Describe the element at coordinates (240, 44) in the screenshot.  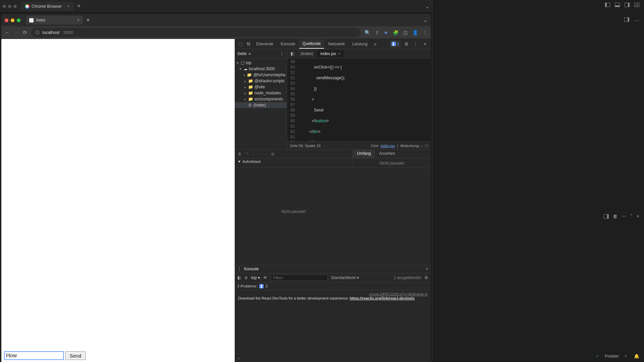
I see `inspect-icon: ⬚` at that location.